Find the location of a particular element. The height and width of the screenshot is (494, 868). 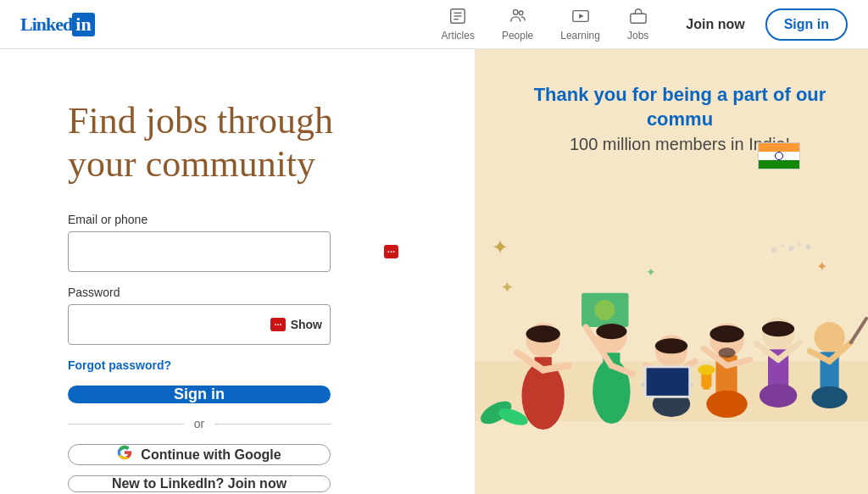

people-label: People is located at coordinates (517, 36).